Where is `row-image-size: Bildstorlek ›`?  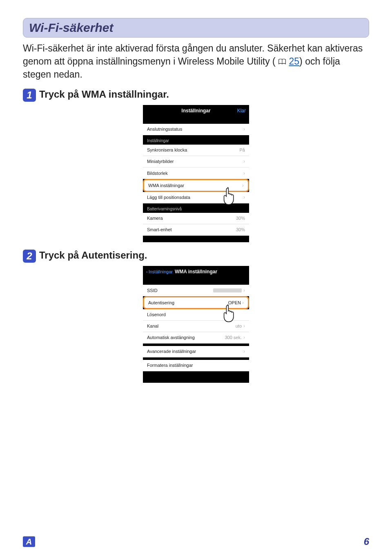 row-image-size: Bildstorlek › is located at coordinates (196, 173).